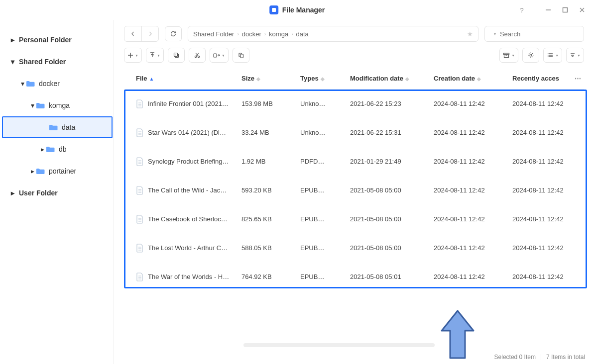  What do you see at coordinates (49, 84) in the screenshot?
I see `sidebar-item-label: docker` at bounding box center [49, 84].